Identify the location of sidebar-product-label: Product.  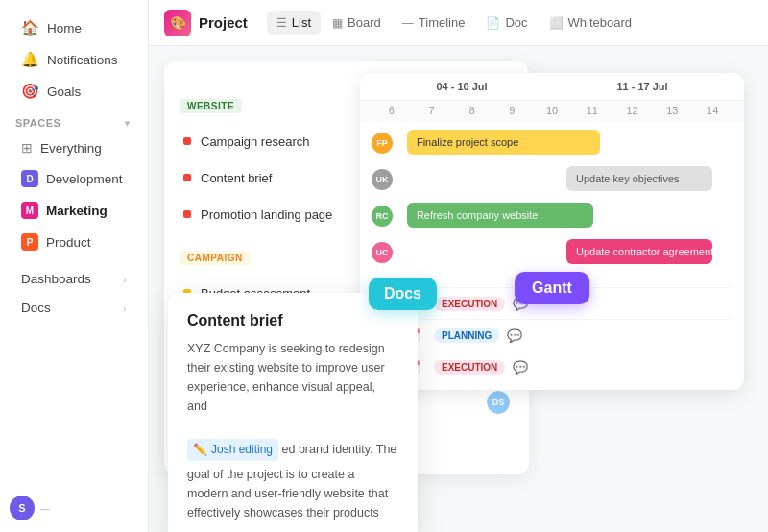
(69, 242).